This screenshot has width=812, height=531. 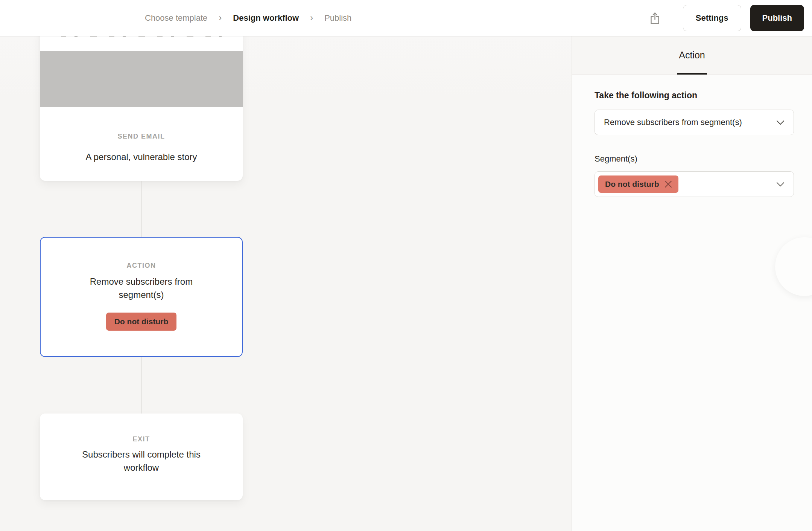 What do you see at coordinates (692, 74) in the screenshot?
I see `active-tab-underline` at bounding box center [692, 74].